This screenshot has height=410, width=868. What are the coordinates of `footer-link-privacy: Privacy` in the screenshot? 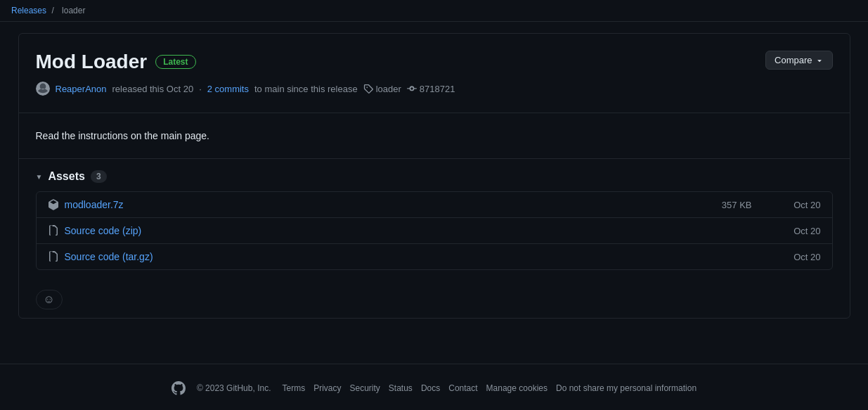 It's located at (328, 388).